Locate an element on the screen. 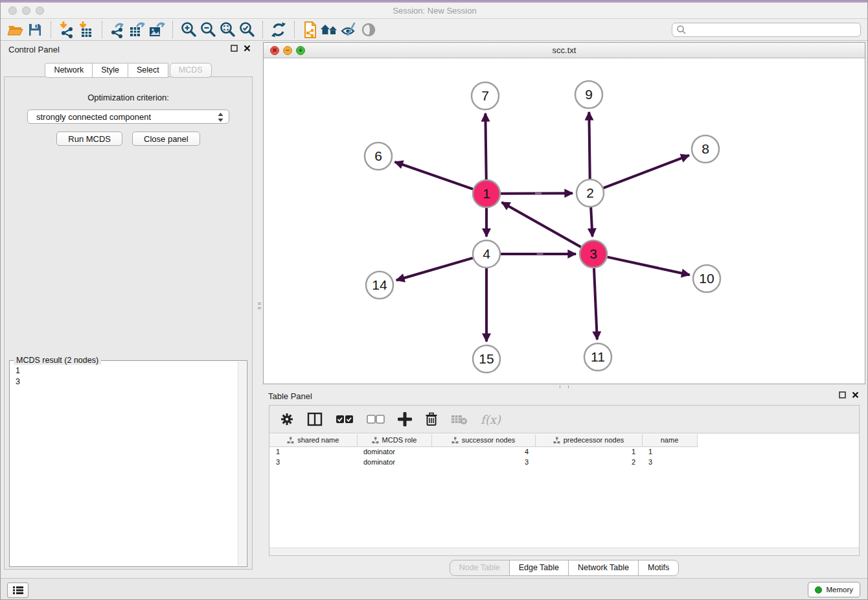  clone-network-button is located at coordinates (310, 30).